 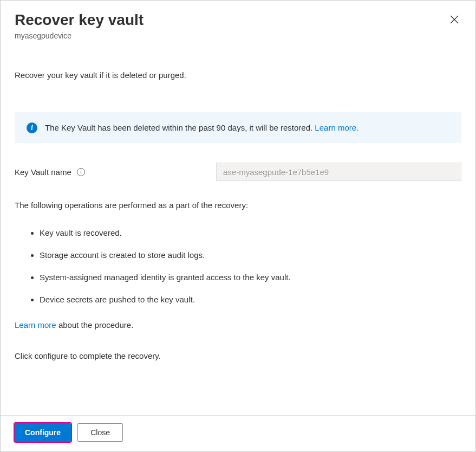 I want to click on close-icon, so click(x=454, y=20).